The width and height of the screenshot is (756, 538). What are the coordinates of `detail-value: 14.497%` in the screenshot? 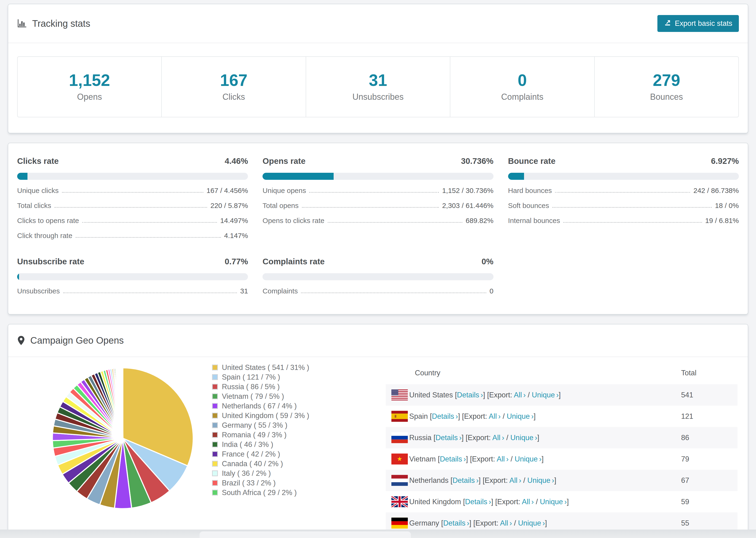 It's located at (234, 221).